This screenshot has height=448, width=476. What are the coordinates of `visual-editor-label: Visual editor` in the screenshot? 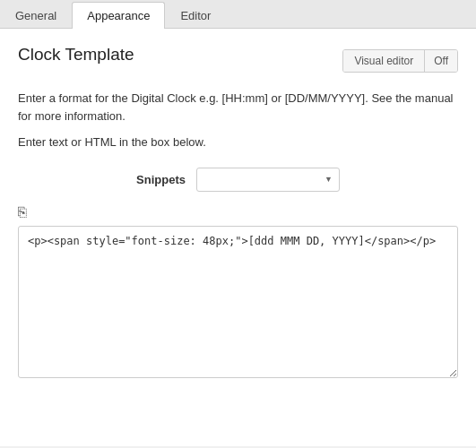 It's located at (384, 61).